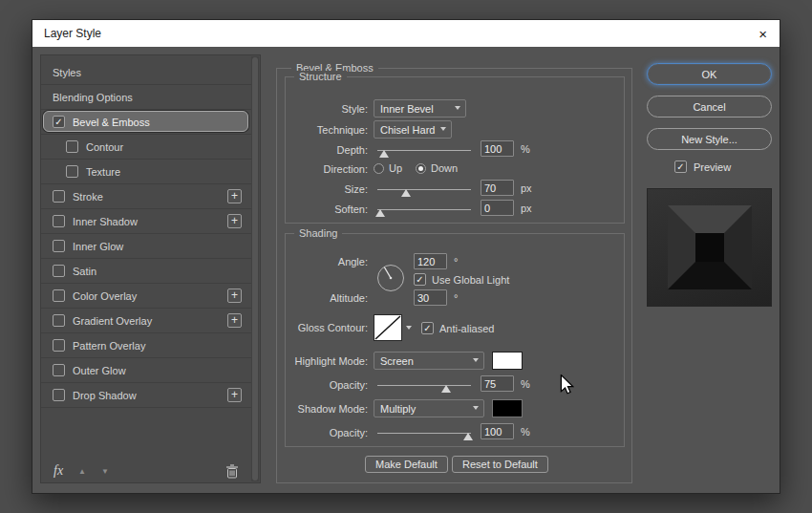 The image size is (812, 513). I want to click on sidebar-item-stroke: Stroke +, so click(146, 197).